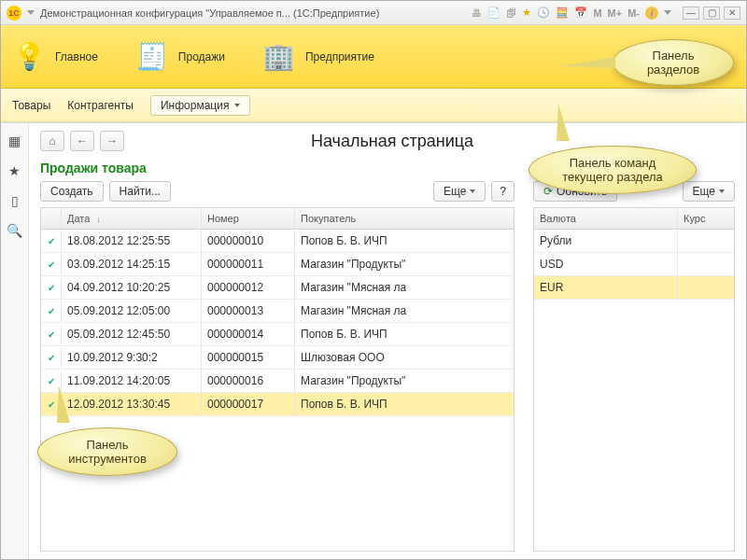 The image size is (747, 560). Describe the element at coordinates (615, 13) in the screenshot. I see `m-plus-button: M+` at that location.